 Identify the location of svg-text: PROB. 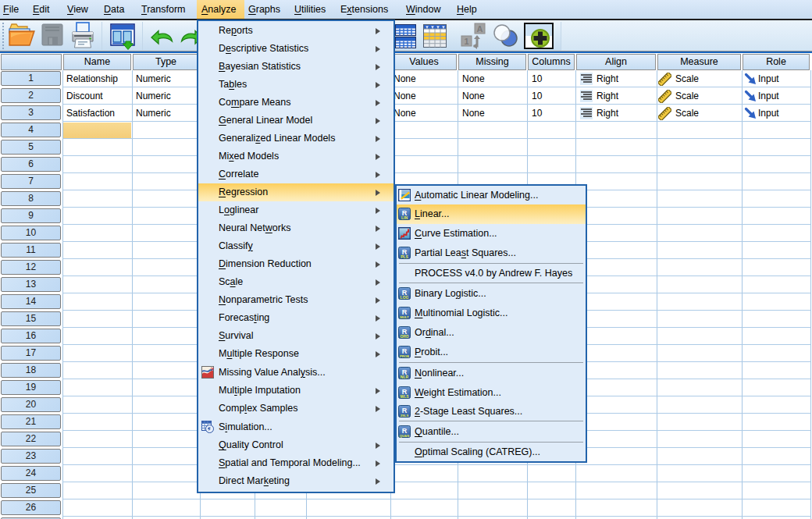
(404, 356).